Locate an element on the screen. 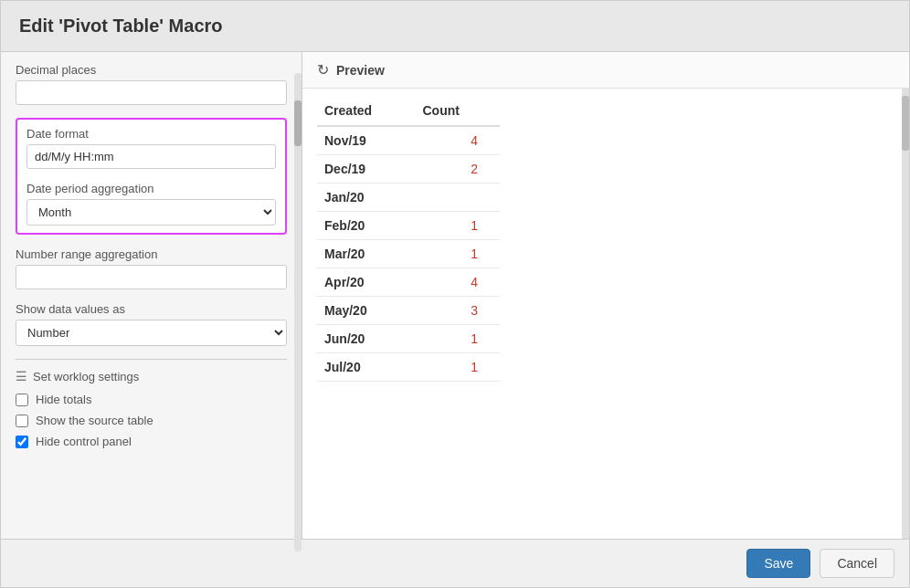 The height and width of the screenshot is (588, 910). date-period-select: Month Day Week Quarter Year is located at coordinates (152, 212).